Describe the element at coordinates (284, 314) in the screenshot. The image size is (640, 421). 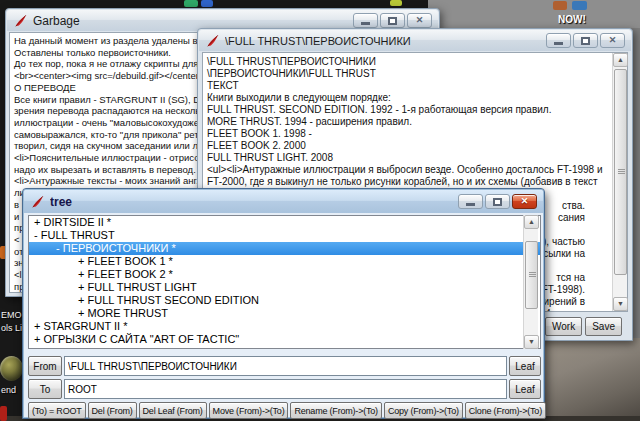
I see `tree-node: + MORE THRUST` at that location.